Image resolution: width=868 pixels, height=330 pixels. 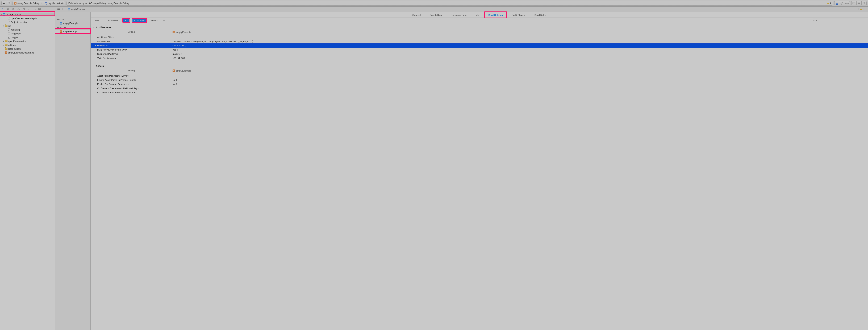 I want to click on targets-project-header: PROJECT, so click(x=73, y=19).